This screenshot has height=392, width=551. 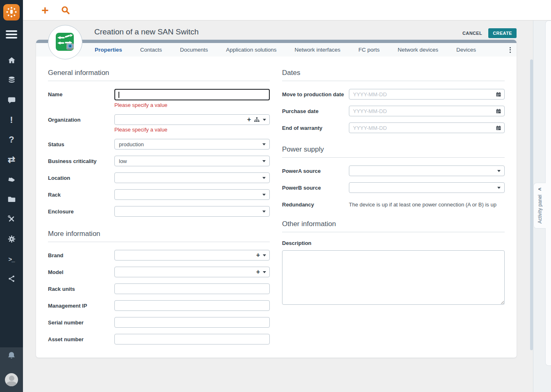 I want to click on power-b-select, so click(x=427, y=188).